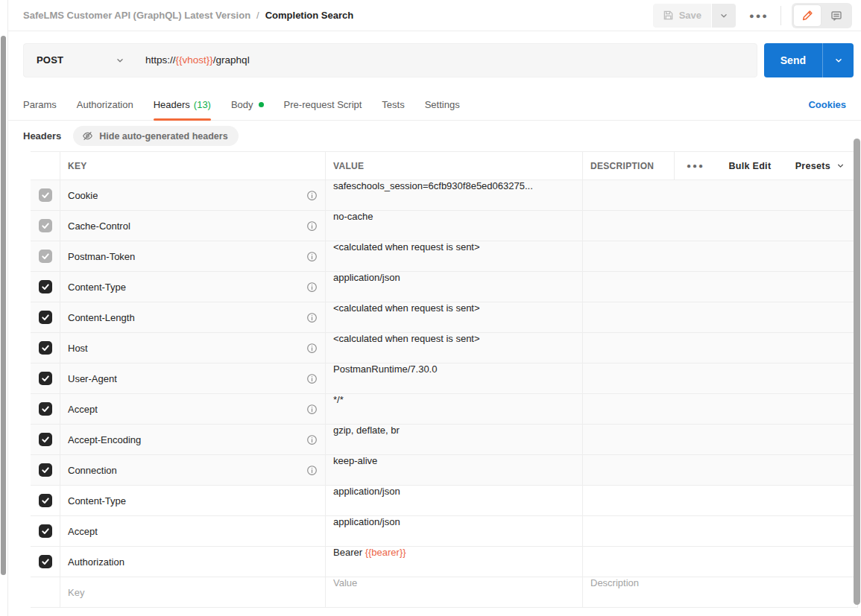  I want to click on tab-authorization: Authorization, so click(105, 104).